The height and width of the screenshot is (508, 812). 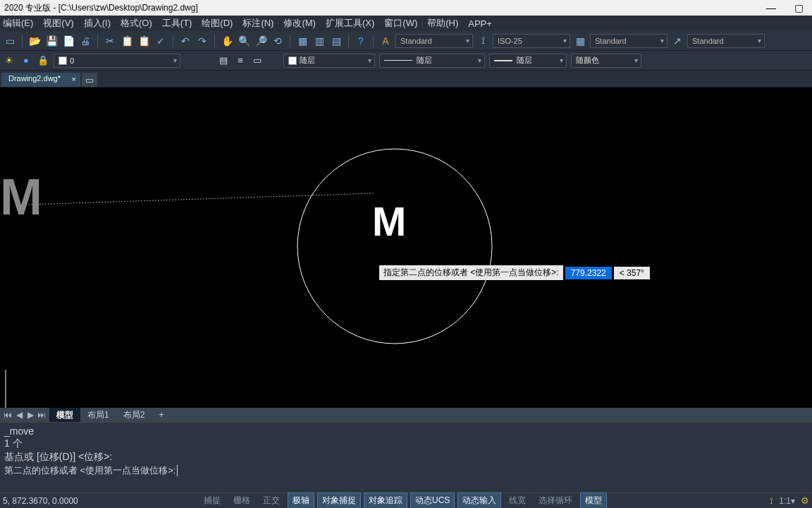 I want to click on pan-icon: ✋, so click(x=227, y=41).